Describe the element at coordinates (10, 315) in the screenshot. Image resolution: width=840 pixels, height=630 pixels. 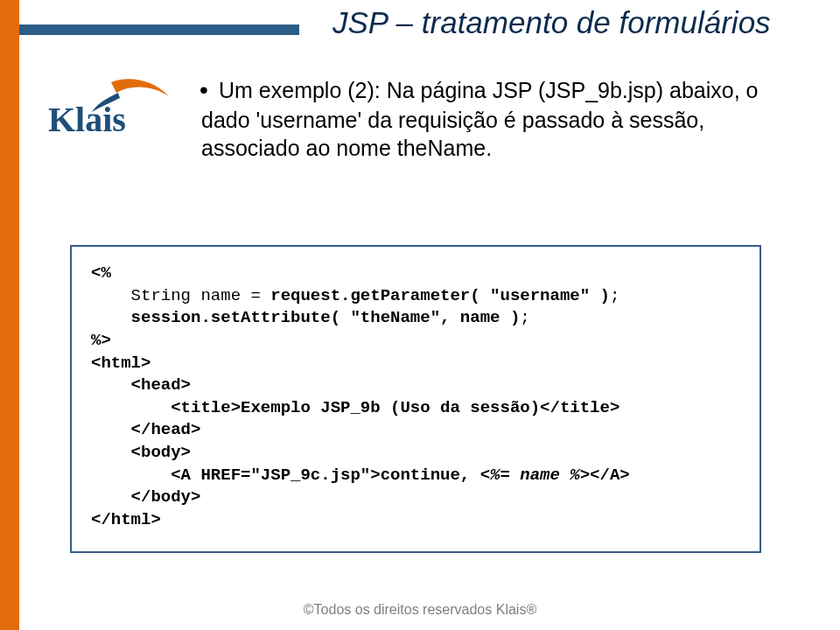
I see `left-accent-bar` at that location.